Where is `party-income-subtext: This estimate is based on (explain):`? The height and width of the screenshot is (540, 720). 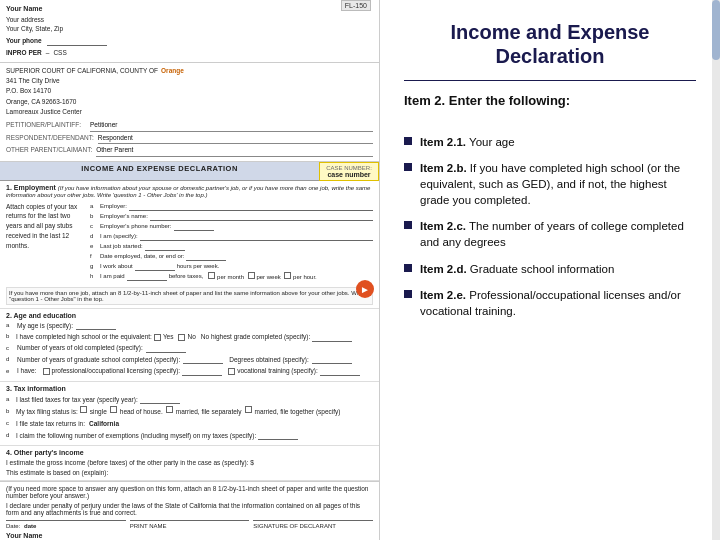 party-income-subtext: This estimate is based on (explain): is located at coordinates (190, 473).